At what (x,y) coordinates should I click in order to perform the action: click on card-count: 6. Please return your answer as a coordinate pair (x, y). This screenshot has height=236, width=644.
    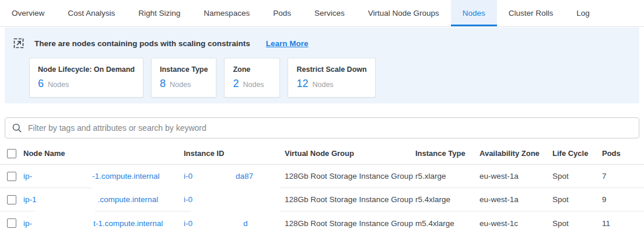
    Looking at the image, I should click on (41, 84).